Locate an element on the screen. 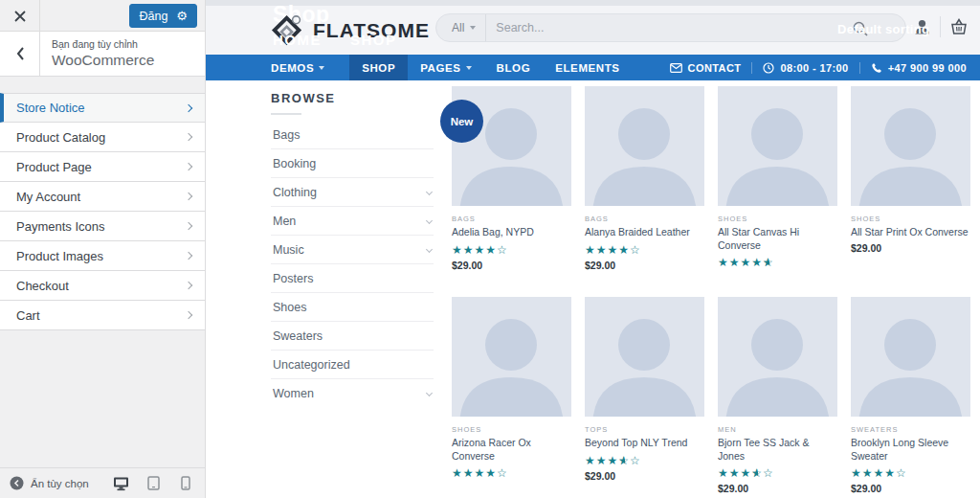 The height and width of the screenshot is (498, 980). nav-phone: +47 900 99 000 is located at coordinates (919, 68).